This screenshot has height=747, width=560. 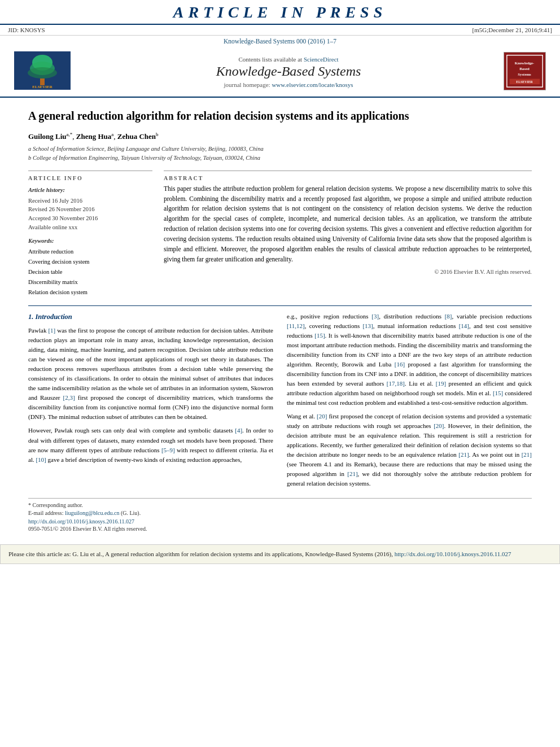 What do you see at coordinates (288, 71) in the screenshot?
I see `journal-center: Contents lists available at ScienceDirec…` at bounding box center [288, 71].